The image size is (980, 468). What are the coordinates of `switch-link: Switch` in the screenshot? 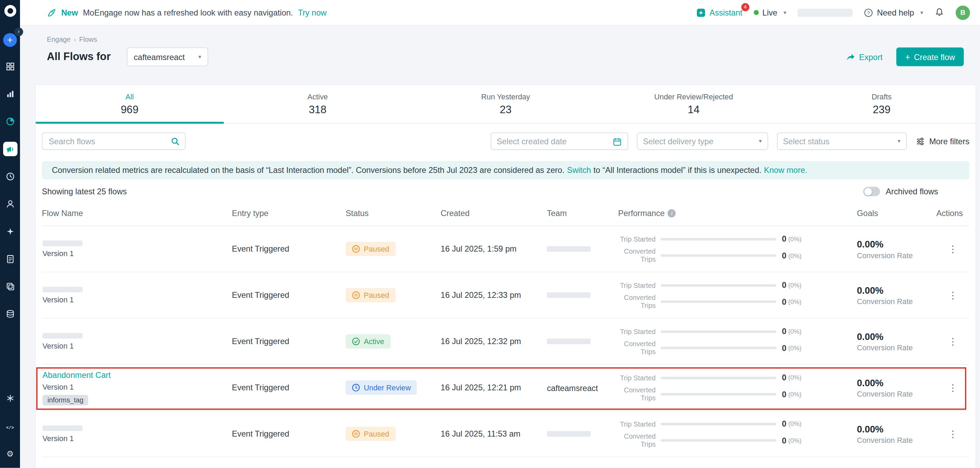 It's located at (579, 170).